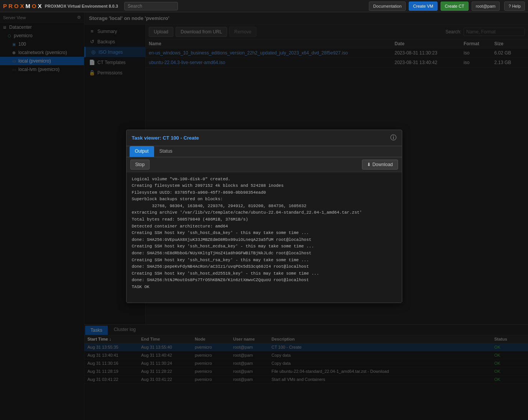  I want to click on search-input, so click(151, 6).